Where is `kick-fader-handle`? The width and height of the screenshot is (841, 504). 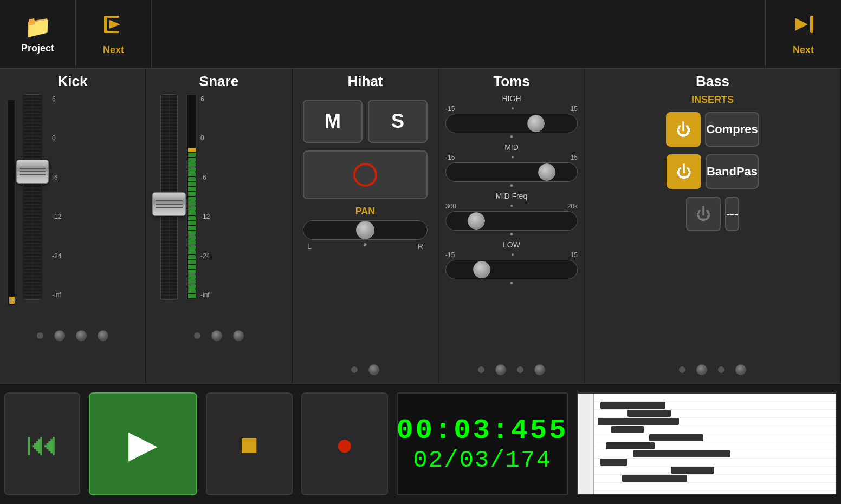
kick-fader-handle is located at coordinates (33, 172).